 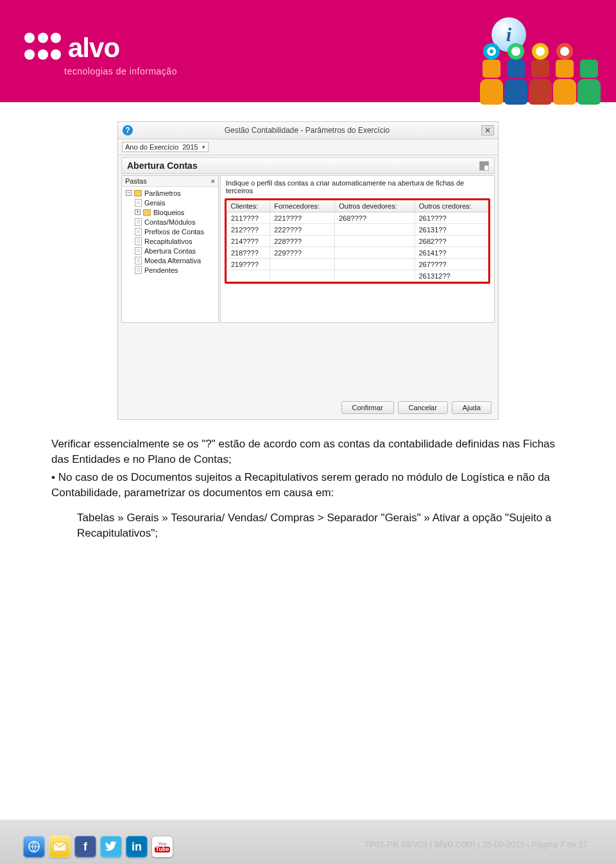 What do you see at coordinates (308, 408) in the screenshot?
I see `window-button-bar: Confirmar Cancelar Ajuda` at bounding box center [308, 408].